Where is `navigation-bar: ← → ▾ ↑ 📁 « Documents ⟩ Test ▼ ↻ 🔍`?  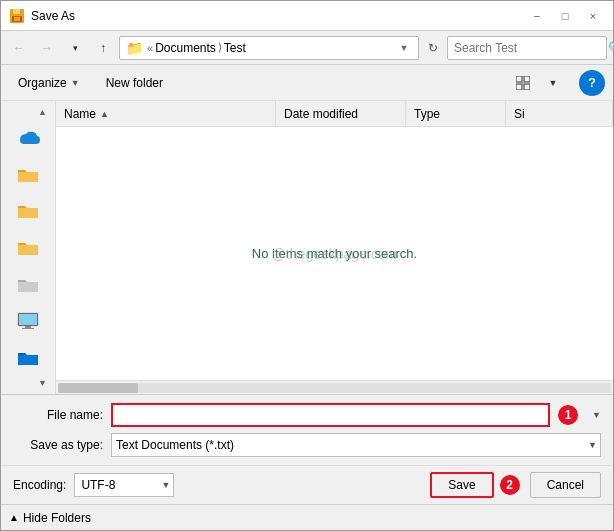 navigation-bar: ← → ▾ ↑ 📁 « Documents ⟩ Test ▼ ↻ 🔍 is located at coordinates (307, 48).